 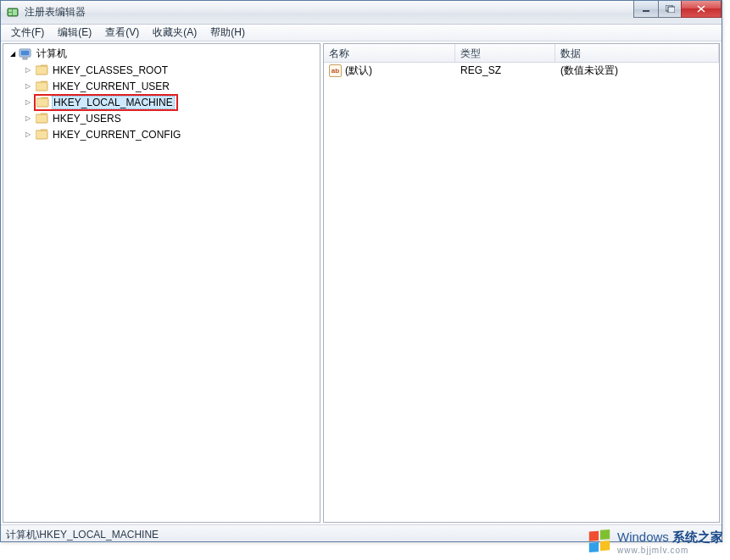 I want to click on tree-item-label: HKEY_CLASSES_ROOT, so click(x=110, y=70).